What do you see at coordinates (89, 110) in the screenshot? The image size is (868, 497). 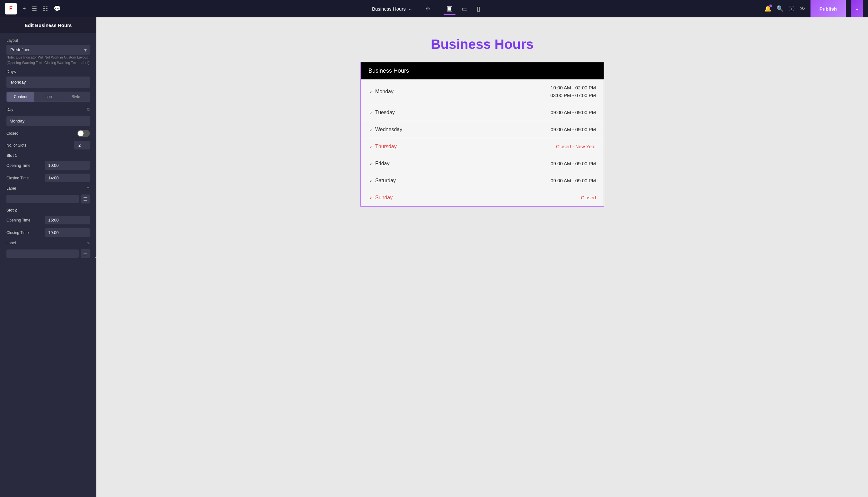 I see `day-expand-icon: ⧉` at bounding box center [89, 110].